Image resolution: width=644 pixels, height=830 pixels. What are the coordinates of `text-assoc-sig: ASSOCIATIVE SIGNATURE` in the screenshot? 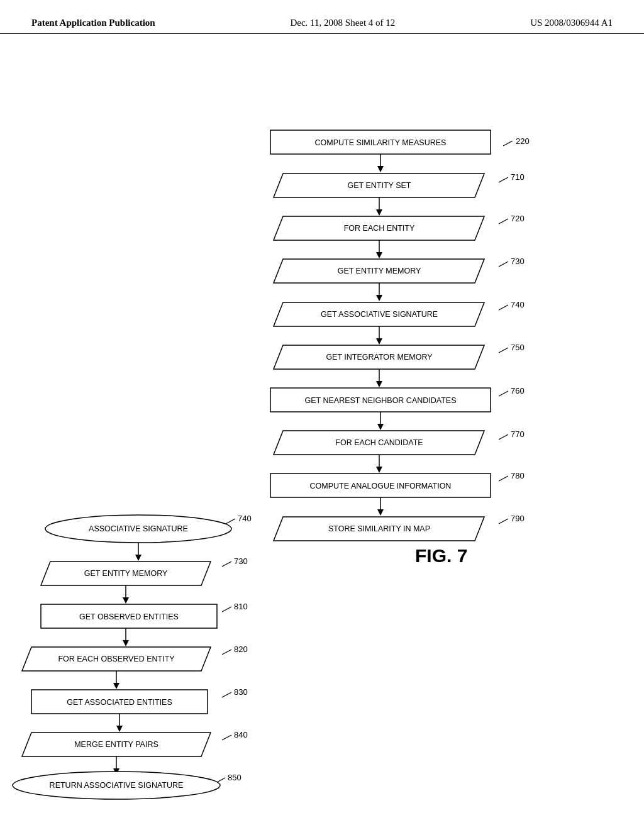 It's located at (138, 529).